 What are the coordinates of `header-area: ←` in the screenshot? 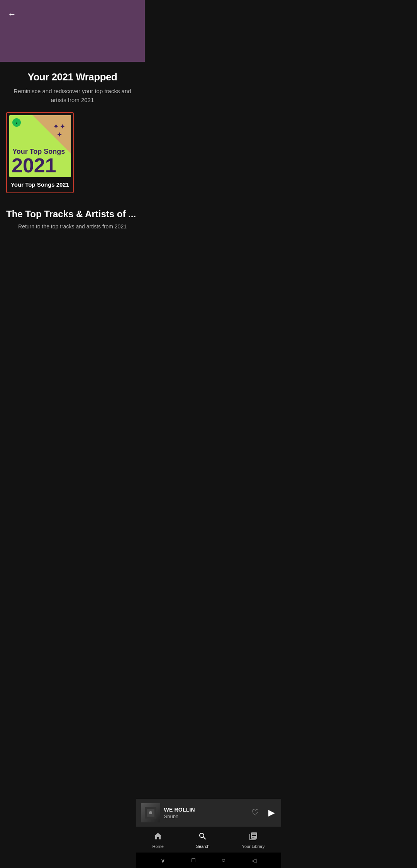 It's located at (73, 31).